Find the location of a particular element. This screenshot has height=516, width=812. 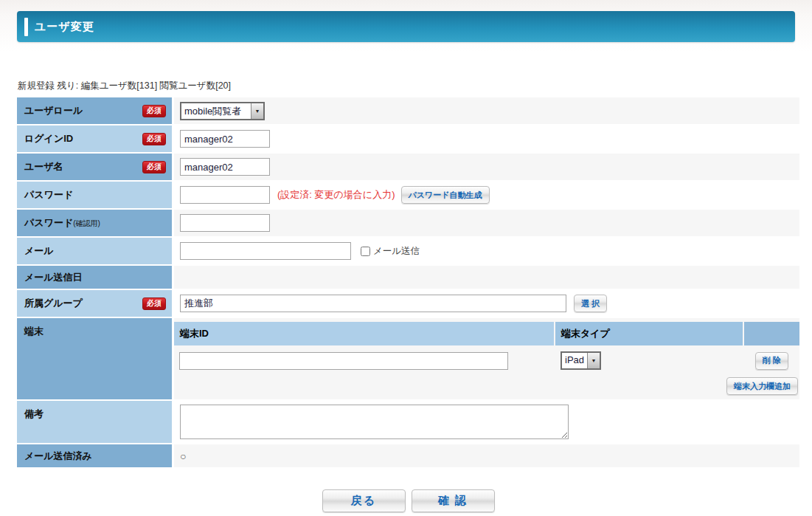

password-generate-button: パスワード自動生成 is located at coordinates (445, 195).